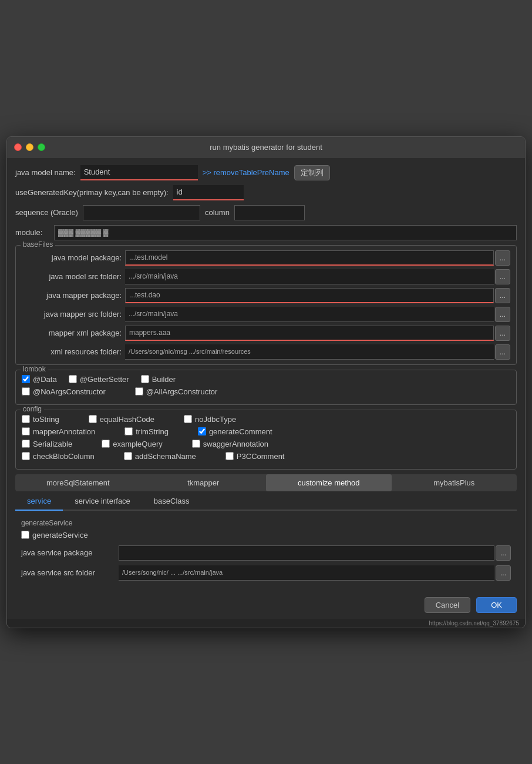  What do you see at coordinates (139, 173) in the screenshot?
I see `java-model-name-input` at bounding box center [139, 173].